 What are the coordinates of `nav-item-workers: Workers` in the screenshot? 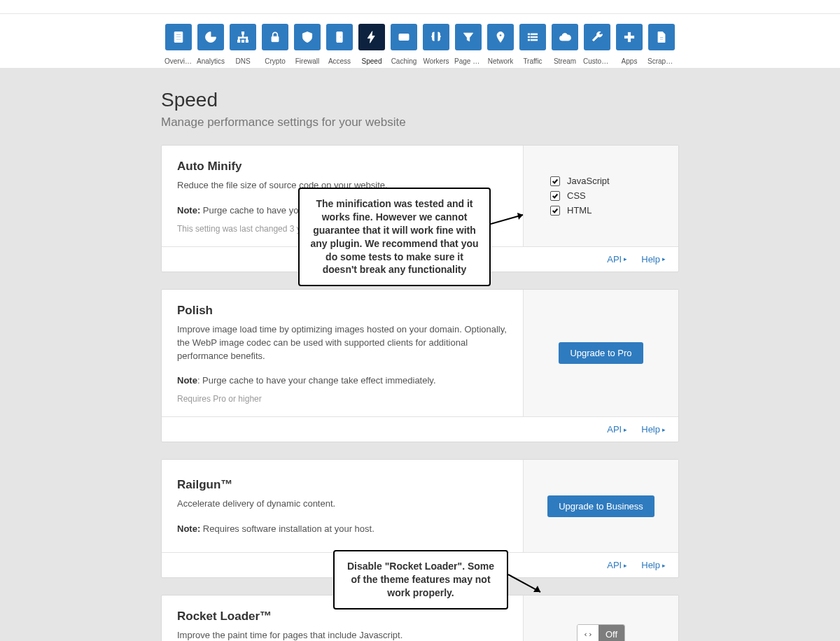 It's located at (436, 45).